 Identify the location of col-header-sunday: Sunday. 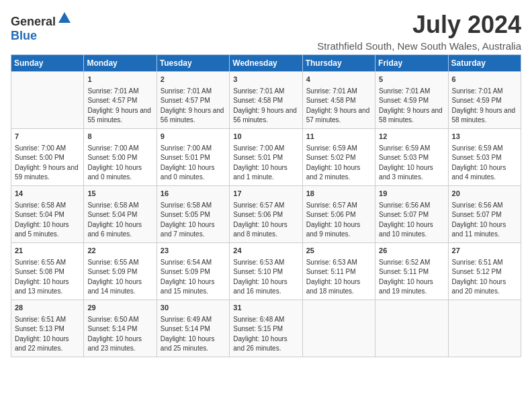
(48, 63).